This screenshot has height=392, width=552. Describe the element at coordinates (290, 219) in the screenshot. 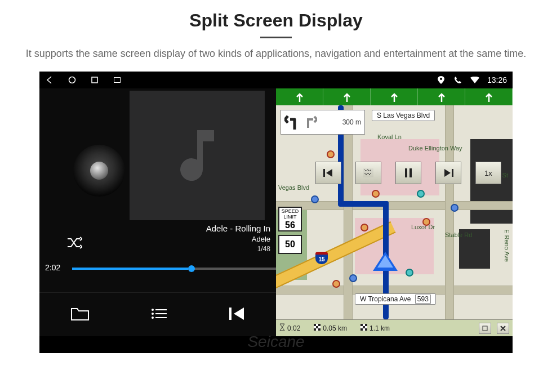

I see `speed-limit-sign: SPEED LIMIT 56` at that location.